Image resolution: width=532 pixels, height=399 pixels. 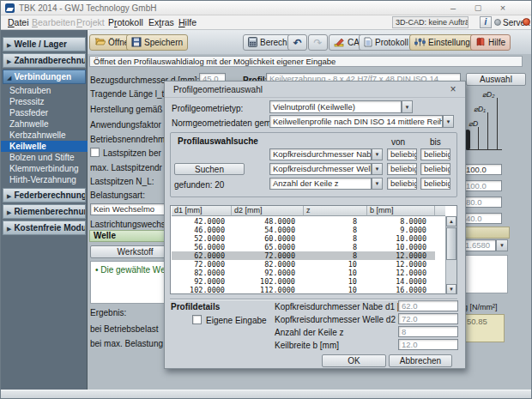 I want to click on material-note-text: • Die gewählte We, so click(x=130, y=269).